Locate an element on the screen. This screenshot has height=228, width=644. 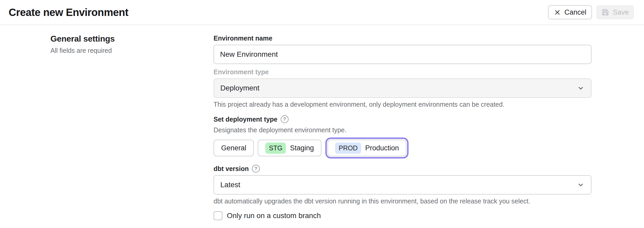
dbt-version-select: Latest is located at coordinates (402, 185).